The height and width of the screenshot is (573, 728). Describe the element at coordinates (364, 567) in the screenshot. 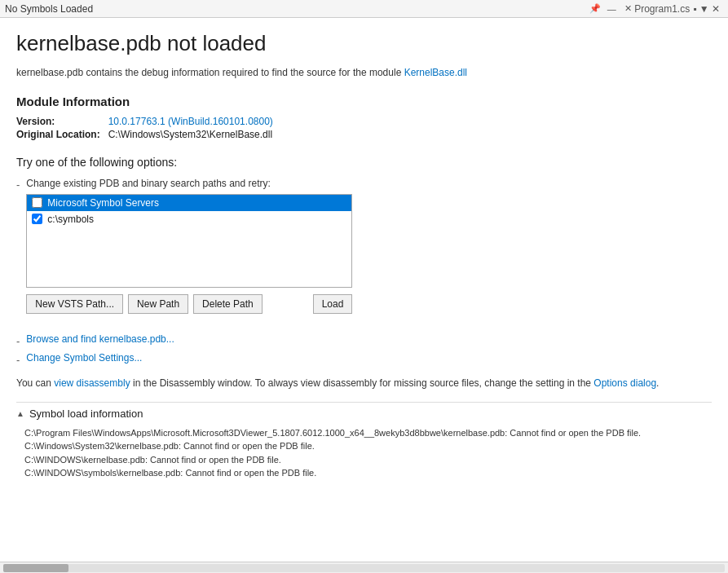

I see `bottom-scrollbar-bar` at that location.